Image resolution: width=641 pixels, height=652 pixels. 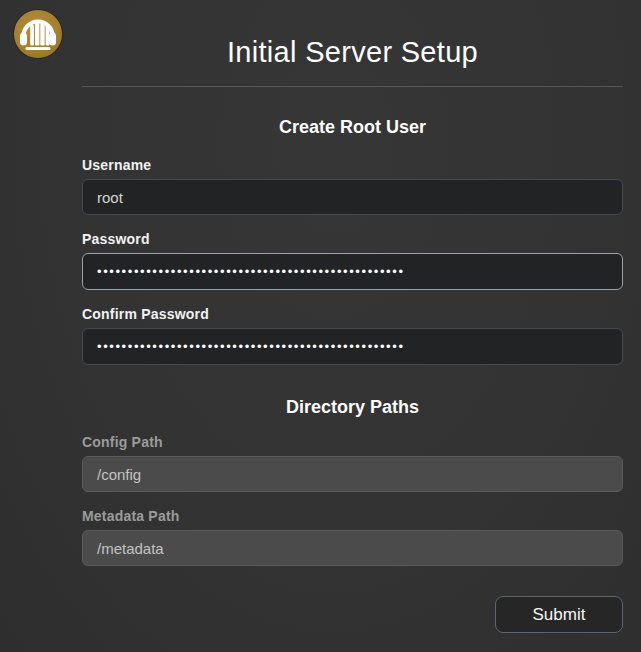 What do you see at coordinates (352, 272) in the screenshot?
I see `password-input: ••••••••••••••••••••••••••••••••••••••••…` at bounding box center [352, 272].